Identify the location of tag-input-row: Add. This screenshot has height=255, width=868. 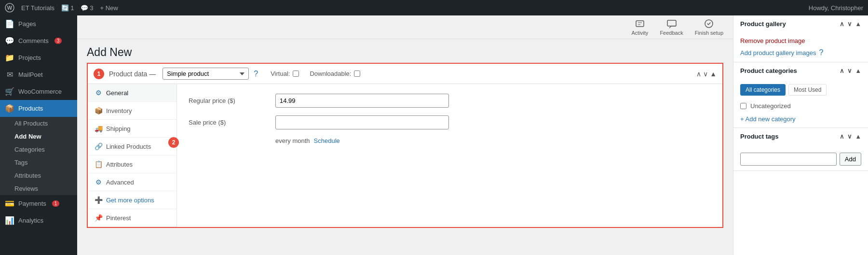
(800, 159).